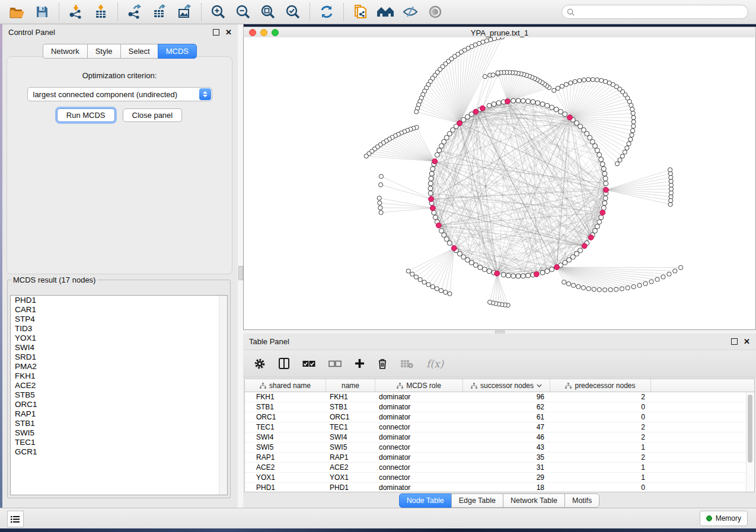 The width and height of the screenshot is (756, 532). I want to click on mcds-result-item: SWI4, so click(119, 348).